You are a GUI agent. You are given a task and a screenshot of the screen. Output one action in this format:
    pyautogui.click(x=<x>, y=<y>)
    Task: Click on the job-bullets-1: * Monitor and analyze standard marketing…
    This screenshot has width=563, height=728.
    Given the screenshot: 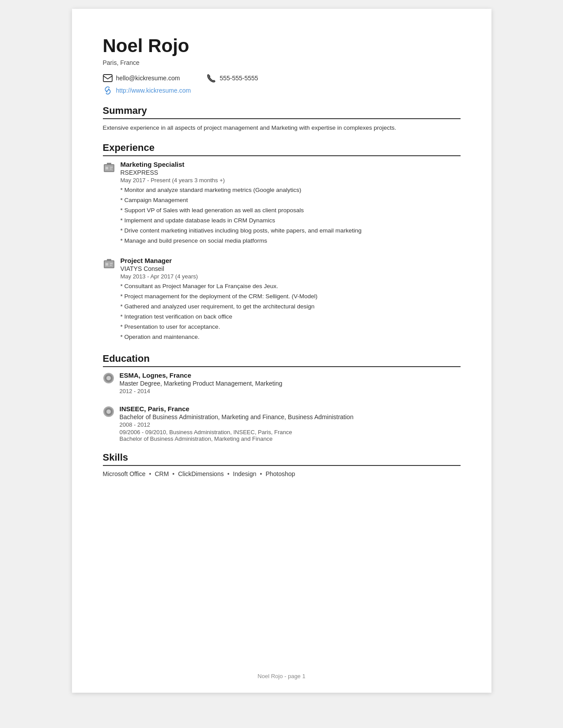 What is the action you would take?
    pyautogui.click(x=291, y=216)
    